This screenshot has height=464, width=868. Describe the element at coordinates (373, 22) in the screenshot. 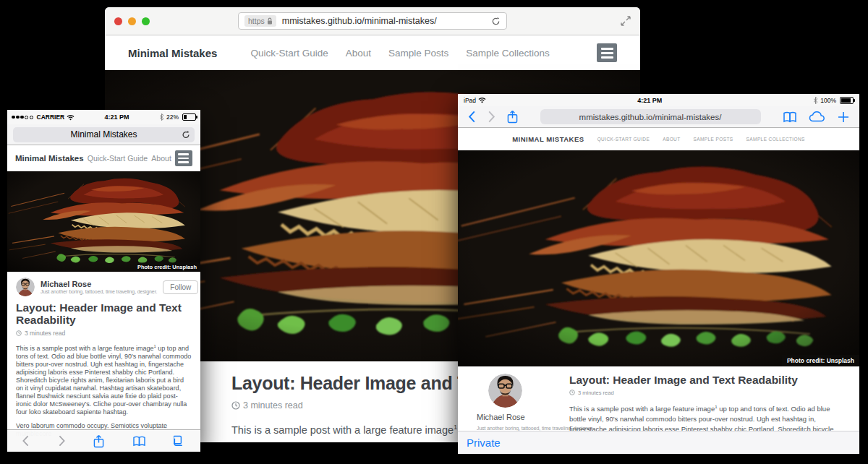

I see `browser-titlebar: https mmistakes.github.io/minimal-mistak…` at that location.